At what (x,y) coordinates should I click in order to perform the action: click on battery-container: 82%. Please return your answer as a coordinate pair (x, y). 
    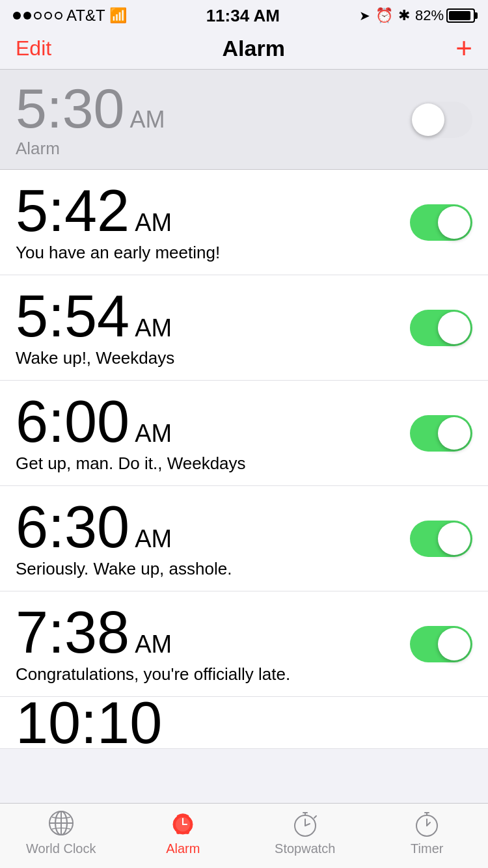
    Looking at the image, I should click on (445, 16).